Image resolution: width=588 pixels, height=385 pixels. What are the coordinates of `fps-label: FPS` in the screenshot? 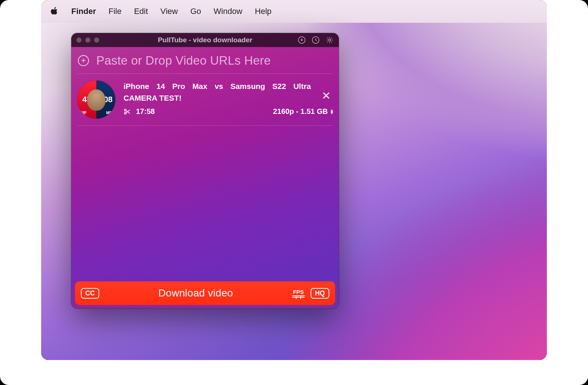 It's located at (298, 292).